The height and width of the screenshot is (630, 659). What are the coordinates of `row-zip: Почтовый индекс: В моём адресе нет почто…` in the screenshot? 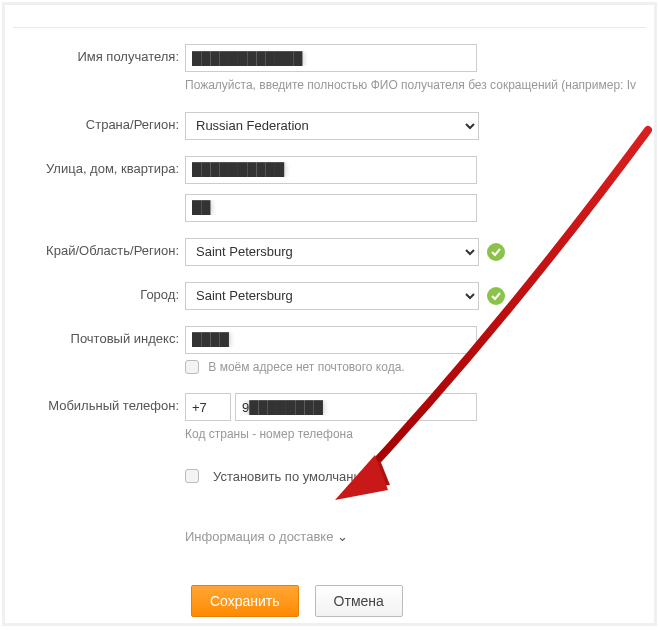 It's located at (330, 351).